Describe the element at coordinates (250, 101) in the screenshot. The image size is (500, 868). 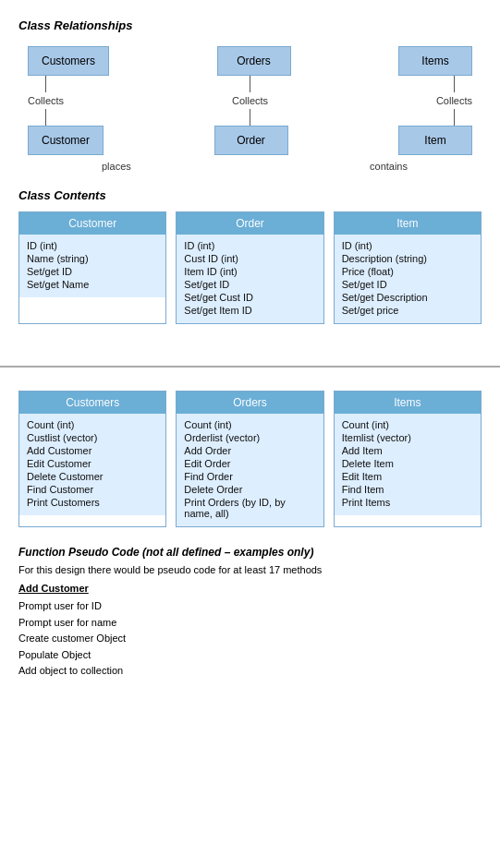
I see `rel-connector-row: Collects Collects Collects` at that location.